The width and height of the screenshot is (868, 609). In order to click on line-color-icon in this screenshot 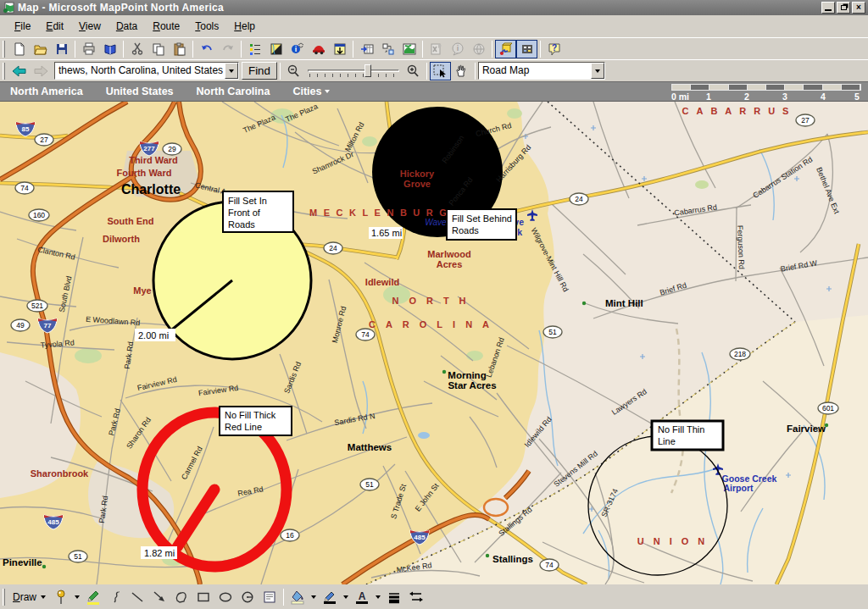, I will do `click(330, 597)`.